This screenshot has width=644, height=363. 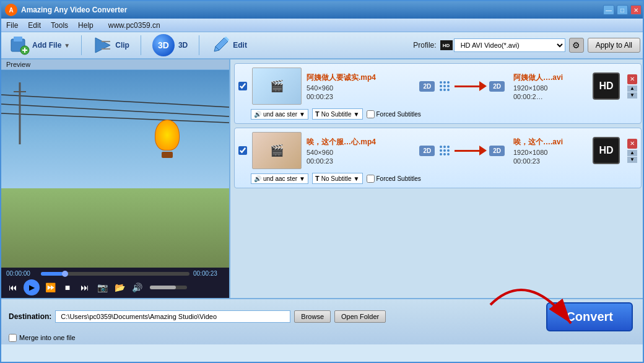 I want to click on play-button: ▶, so click(x=32, y=287).